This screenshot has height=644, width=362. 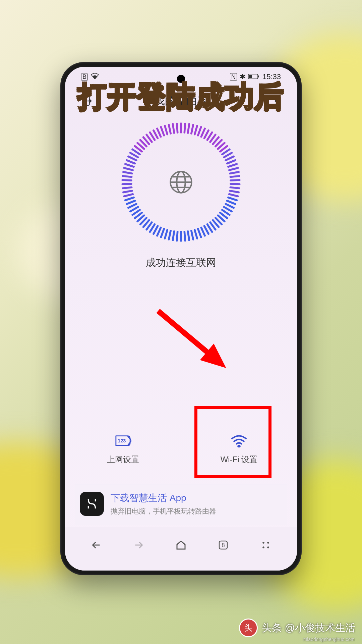 What do you see at coordinates (123, 449) in the screenshot?
I see `internet-settings-tile: 123 上网设置` at bounding box center [123, 449].